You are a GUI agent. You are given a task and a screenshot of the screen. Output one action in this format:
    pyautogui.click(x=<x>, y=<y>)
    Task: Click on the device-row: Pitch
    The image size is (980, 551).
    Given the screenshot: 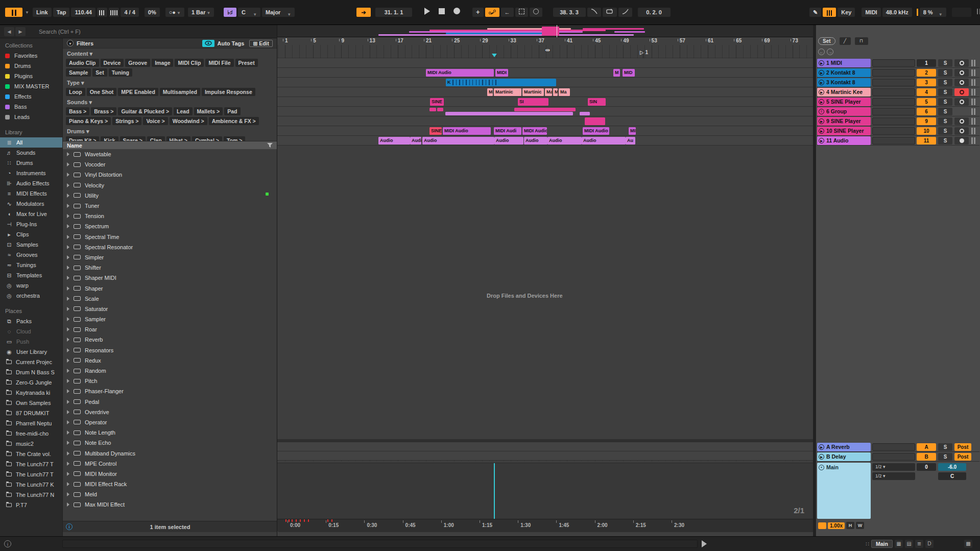 What is the action you would take?
    pyautogui.click(x=170, y=381)
    